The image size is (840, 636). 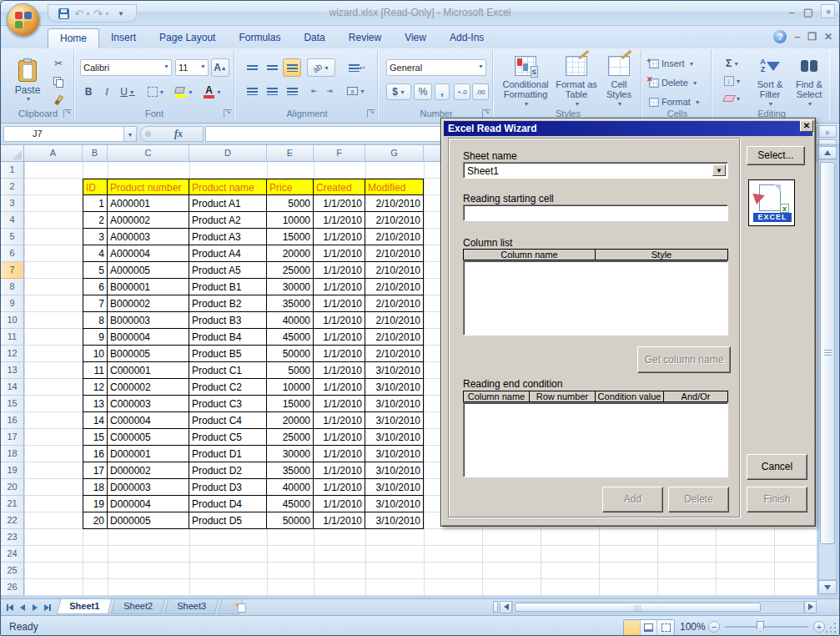 I want to click on row-header-20: 20, so click(x=13, y=487).